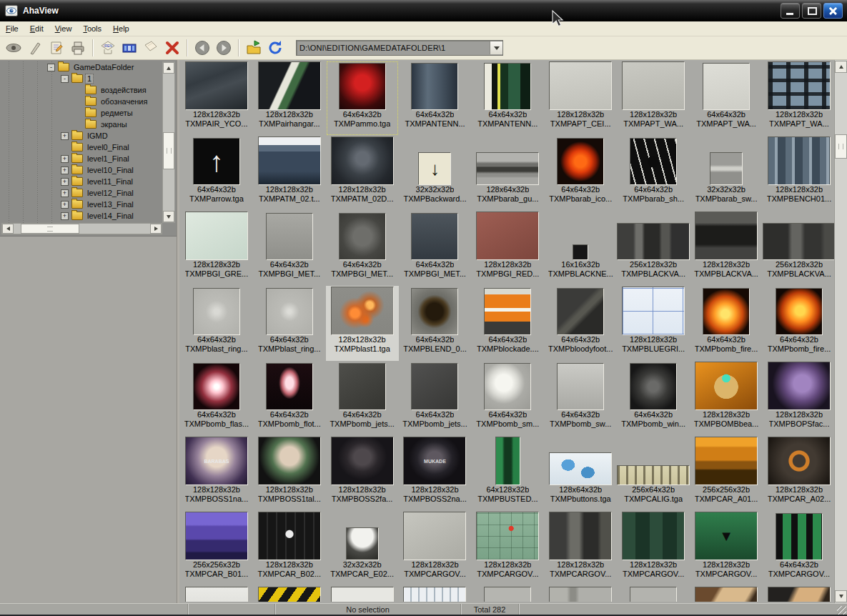 This screenshot has height=616, width=847. I want to click on tree-item-level12_Final: +level12_Final, so click(81, 193).